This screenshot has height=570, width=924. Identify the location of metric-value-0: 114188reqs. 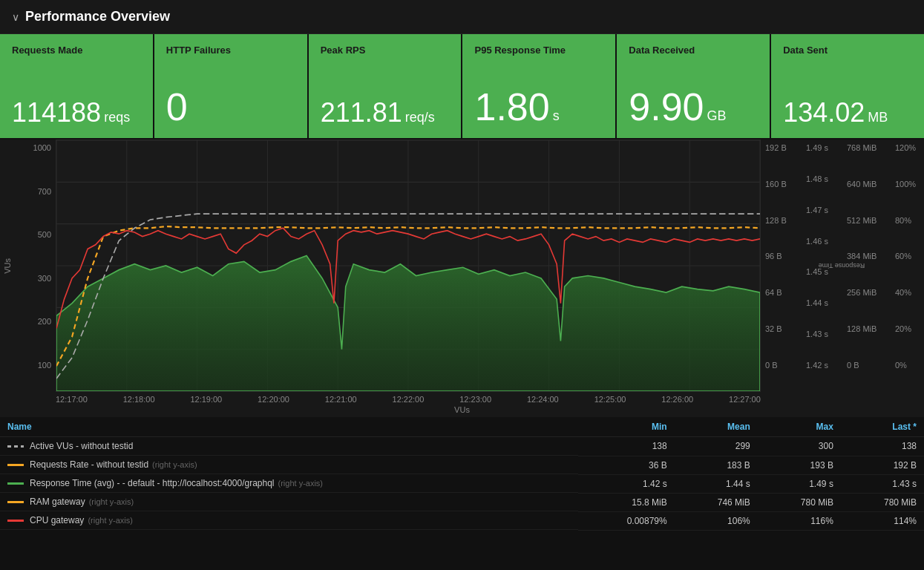
(76, 113).